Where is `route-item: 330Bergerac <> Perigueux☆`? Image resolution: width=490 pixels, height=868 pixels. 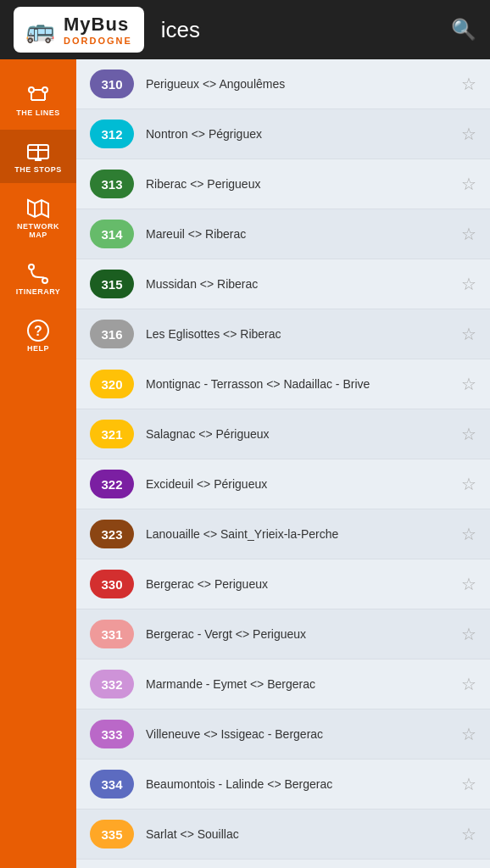
route-item: 330Bergerac <> Perigueux☆ is located at coordinates (283, 585).